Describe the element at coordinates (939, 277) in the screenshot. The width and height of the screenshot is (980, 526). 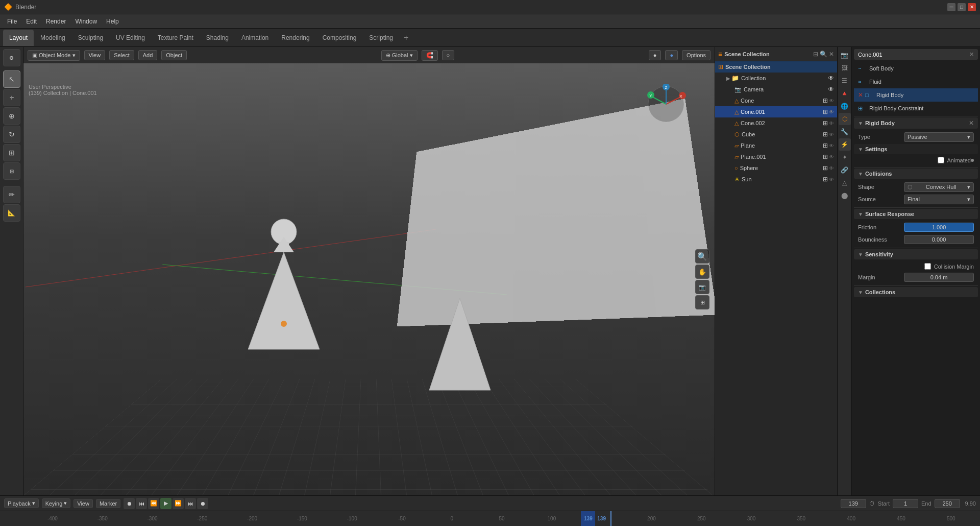
I see `margin-input: 0.04 m` at that location.